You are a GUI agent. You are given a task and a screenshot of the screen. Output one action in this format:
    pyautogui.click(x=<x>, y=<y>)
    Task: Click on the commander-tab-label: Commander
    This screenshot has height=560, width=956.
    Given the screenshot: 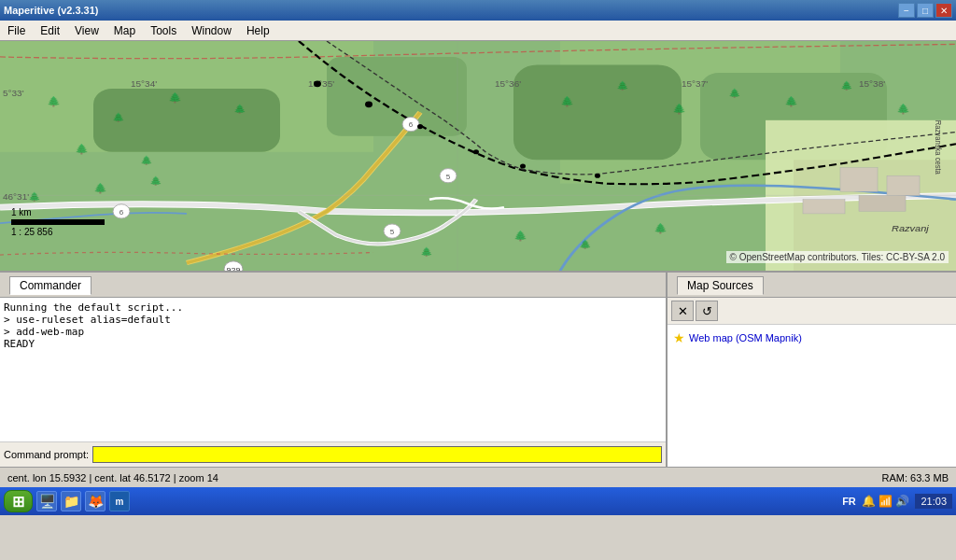 What is the action you would take?
    pyautogui.click(x=50, y=286)
    